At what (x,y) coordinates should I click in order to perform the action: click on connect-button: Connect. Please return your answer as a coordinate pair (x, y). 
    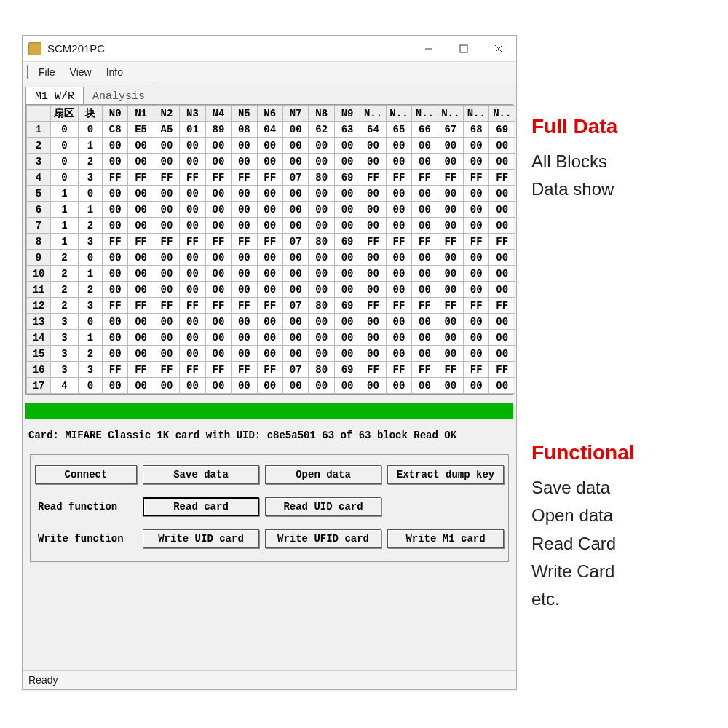
    Looking at the image, I should click on (86, 475).